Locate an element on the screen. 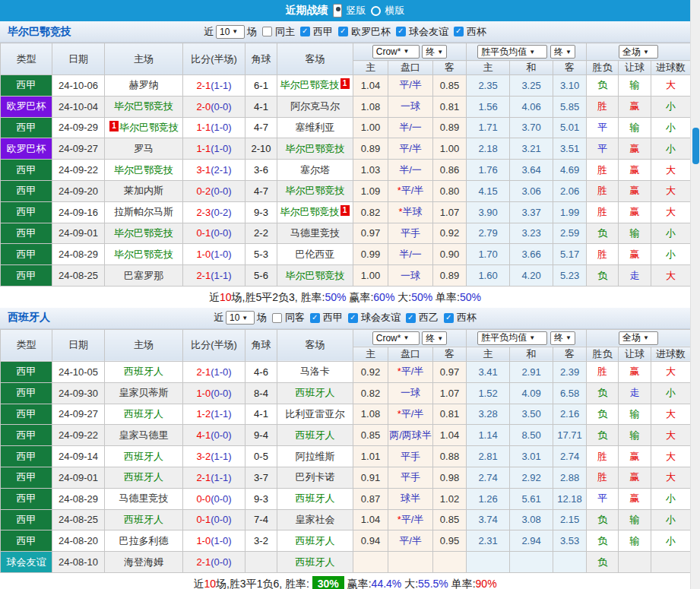  section-bar: 西班牙人近10▼场同客西甲球会友谊西乙西杯 is located at coordinates (345, 318).